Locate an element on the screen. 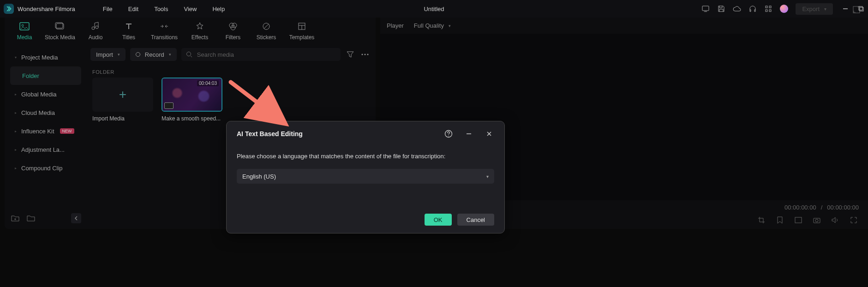 This screenshot has height=287, width=868. dialog-prompt: Please choose a language that matches th… is located at coordinates (365, 156).